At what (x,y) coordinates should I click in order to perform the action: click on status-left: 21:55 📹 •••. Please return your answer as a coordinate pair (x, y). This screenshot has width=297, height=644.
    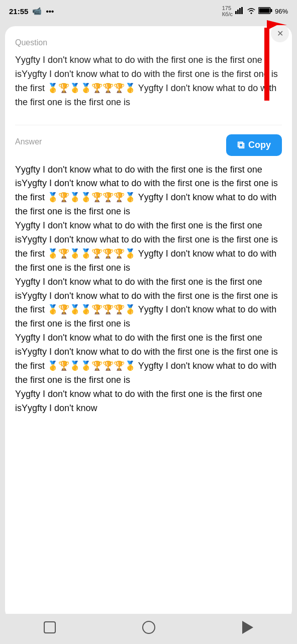
    Looking at the image, I should click on (31, 11).